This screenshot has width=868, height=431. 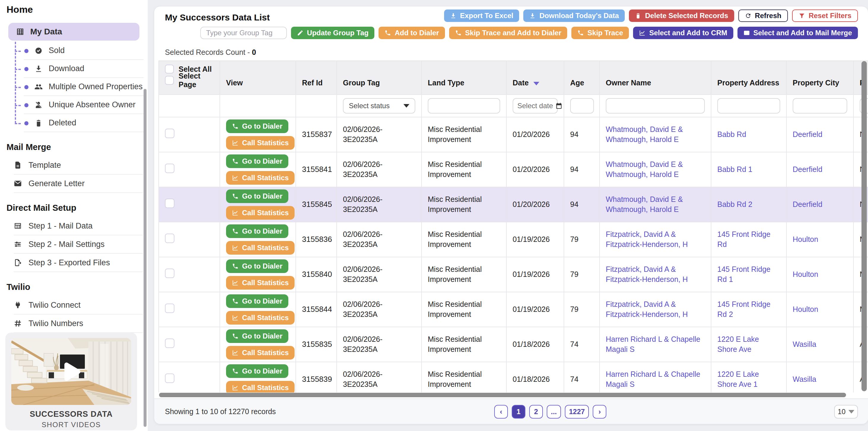 What do you see at coordinates (681, 15) in the screenshot?
I see `delete-selected-records-button: Delete Selected Records` at bounding box center [681, 15].